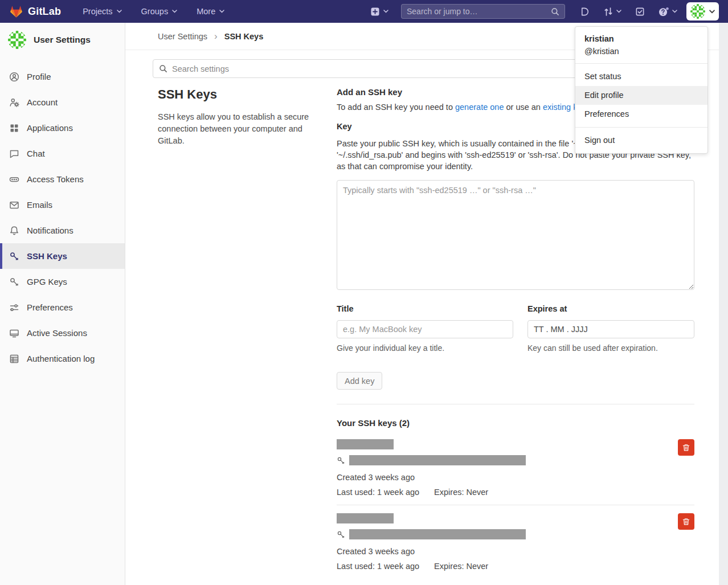  What do you see at coordinates (478, 11) in the screenshot?
I see `global-search-input` at bounding box center [478, 11].